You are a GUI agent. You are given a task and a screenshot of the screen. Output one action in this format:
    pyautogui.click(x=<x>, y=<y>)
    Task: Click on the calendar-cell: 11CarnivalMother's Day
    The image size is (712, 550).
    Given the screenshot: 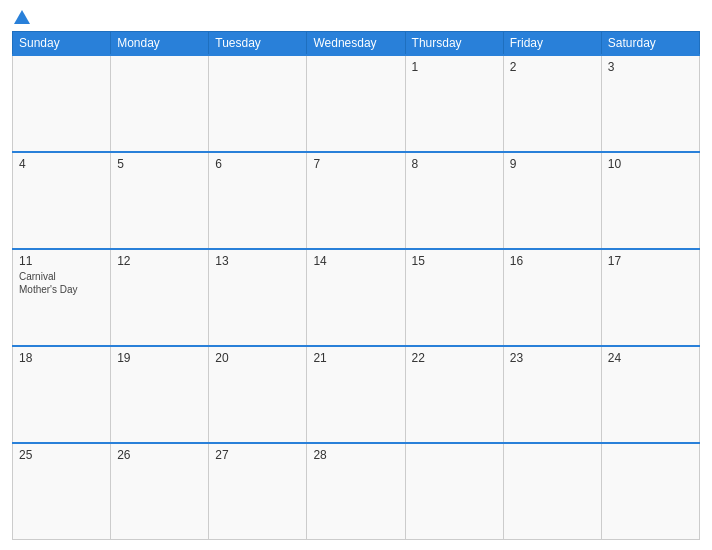 What is the action you would take?
    pyautogui.click(x=62, y=298)
    